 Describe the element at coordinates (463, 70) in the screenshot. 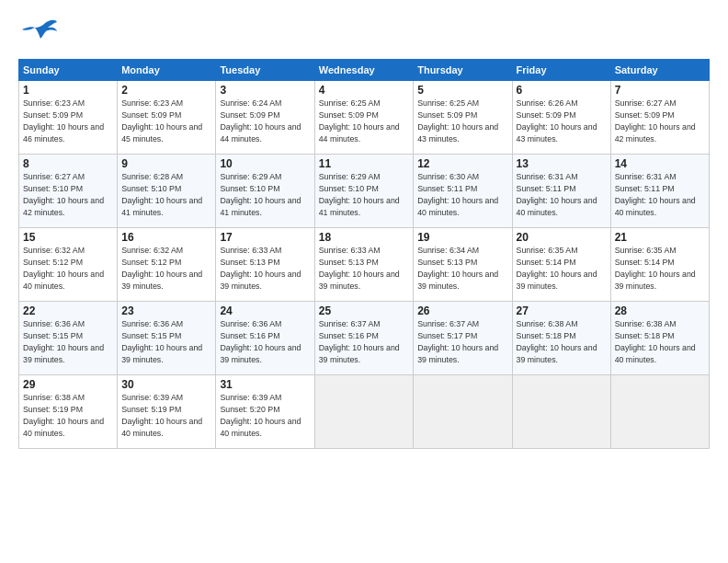

I see `col-thursday: Thursday` at that location.